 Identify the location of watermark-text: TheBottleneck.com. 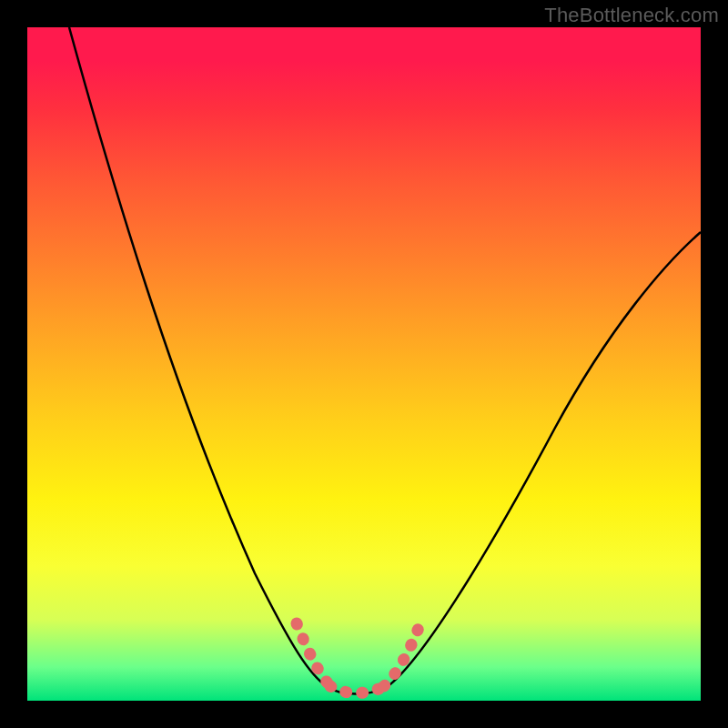
(632, 15).